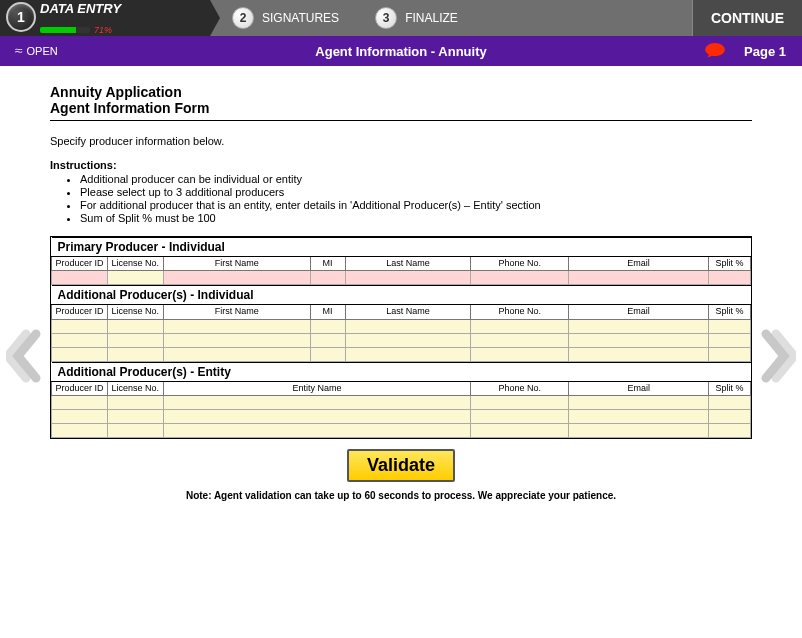 The image size is (802, 638). I want to click on progress-fill, so click(58, 30).